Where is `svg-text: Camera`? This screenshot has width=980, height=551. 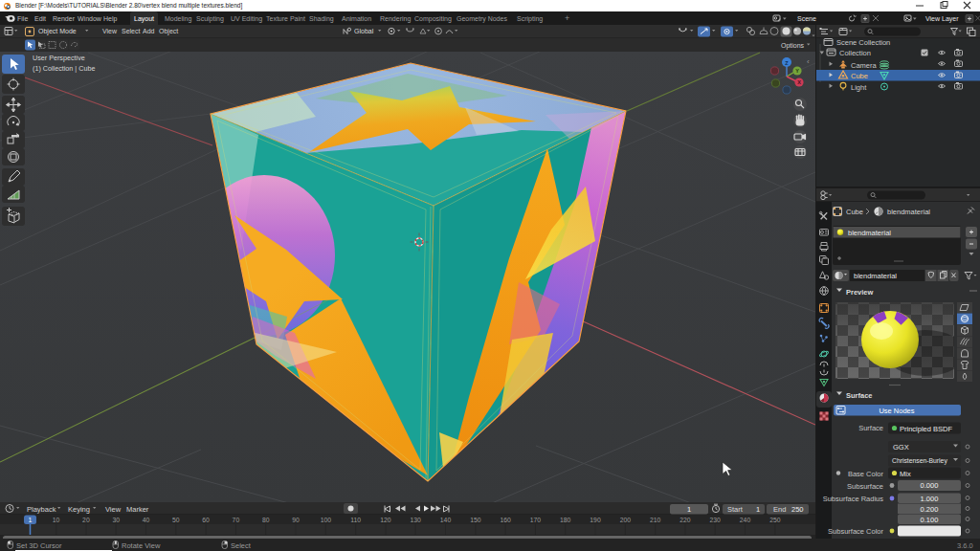
svg-text: Camera is located at coordinates (864, 65).